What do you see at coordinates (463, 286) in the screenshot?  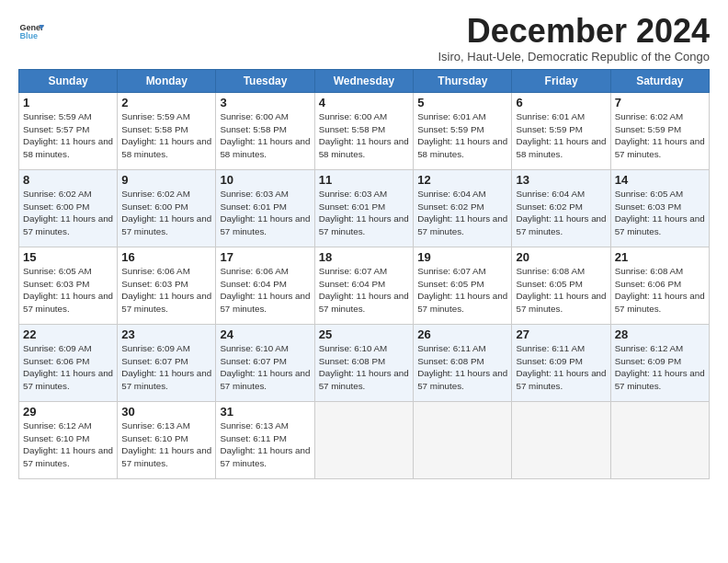 I see `calendar-cell: 19Sunrise: 6:07 AMSunset: 6:05 PMDayligh…` at bounding box center [463, 286].